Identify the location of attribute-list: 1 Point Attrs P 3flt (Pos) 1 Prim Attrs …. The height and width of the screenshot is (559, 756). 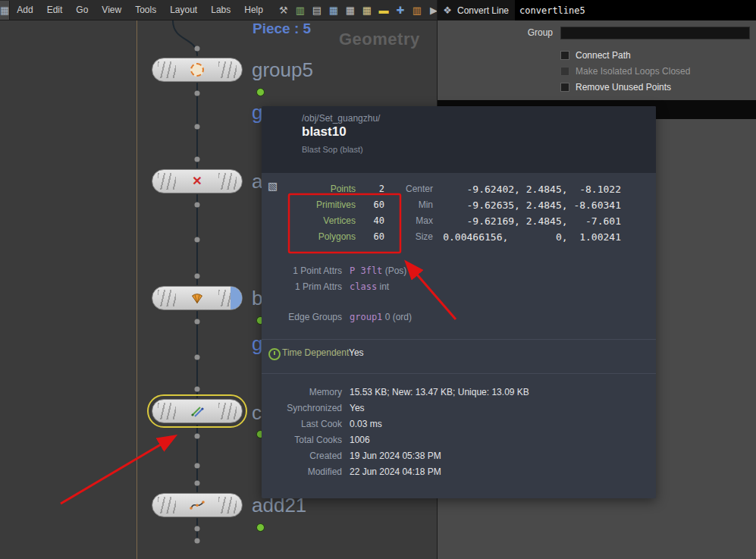
(337, 279).